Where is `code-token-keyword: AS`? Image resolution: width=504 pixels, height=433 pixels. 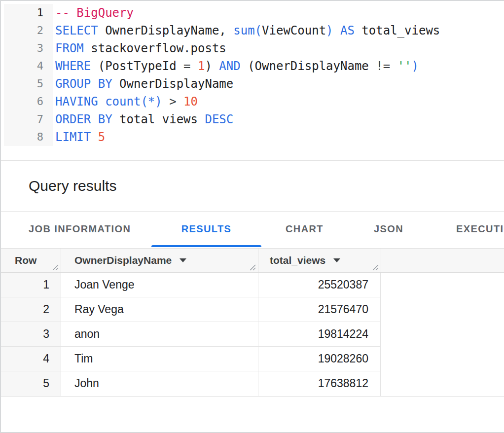 code-token-keyword: AS is located at coordinates (347, 31).